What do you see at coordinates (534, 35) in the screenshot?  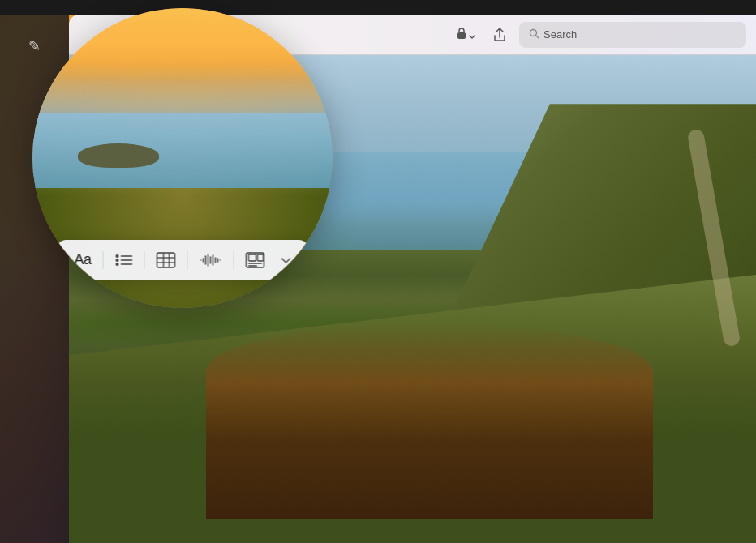 I see `search-icon` at bounding box center [534, 35].